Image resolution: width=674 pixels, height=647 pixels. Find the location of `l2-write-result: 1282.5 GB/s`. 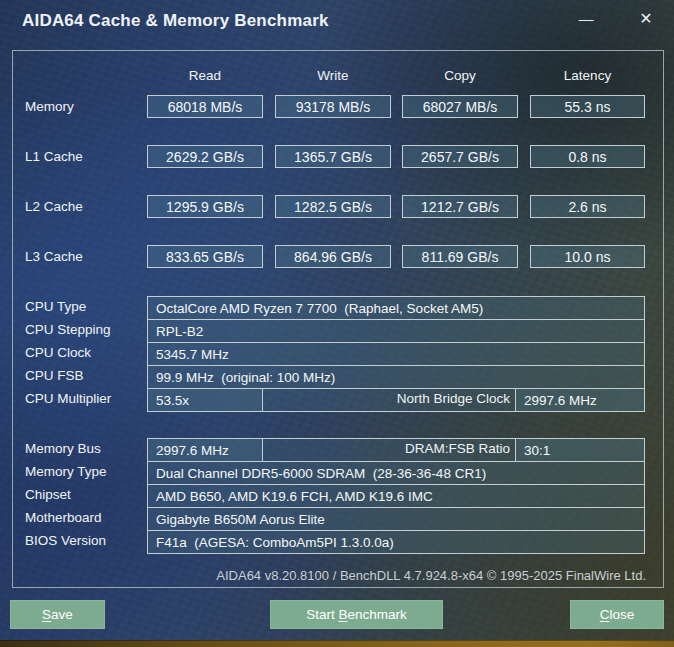

l2-write-result: 1282.5 GB/s is located at coordinates (333, 206).